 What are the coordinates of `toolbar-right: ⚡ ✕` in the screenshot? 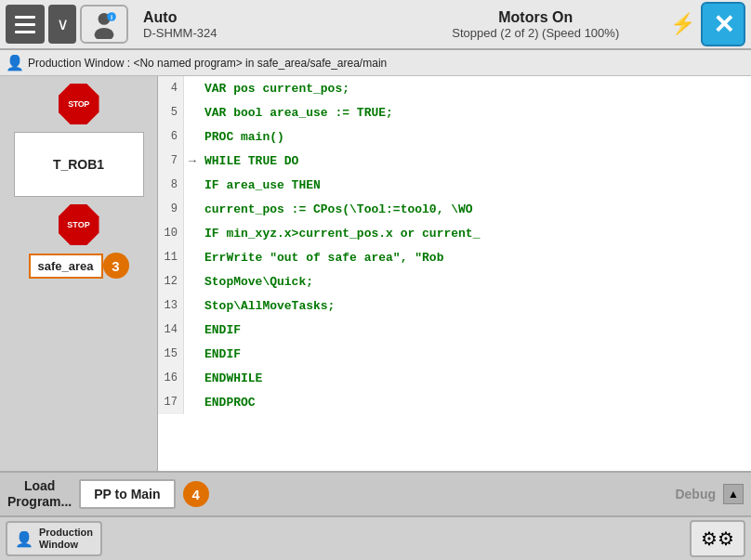 It's located at (708, 24).